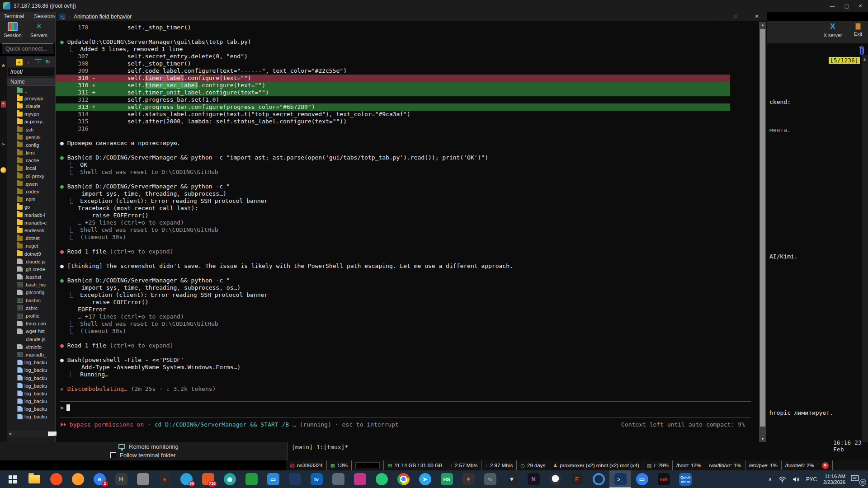 This screenshot has width=868, height=488. I want to click on volume-icon, so click(796, 479).